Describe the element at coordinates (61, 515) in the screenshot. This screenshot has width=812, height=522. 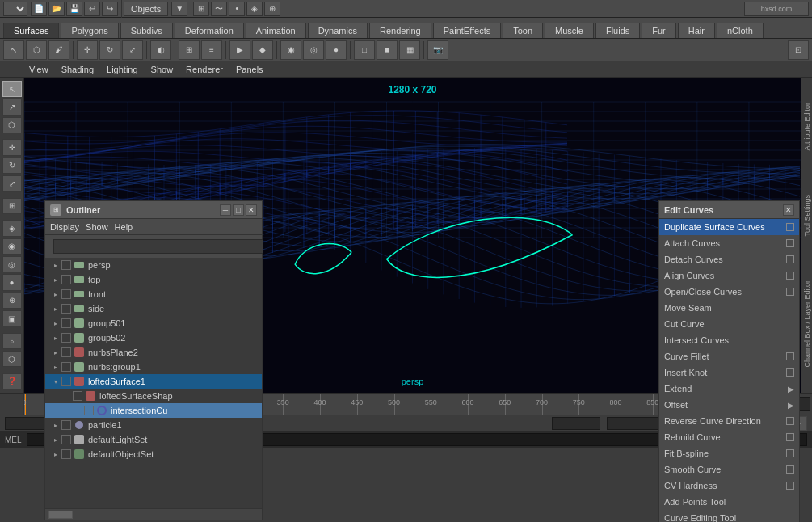
I see `hscroll-thumb` at that location.